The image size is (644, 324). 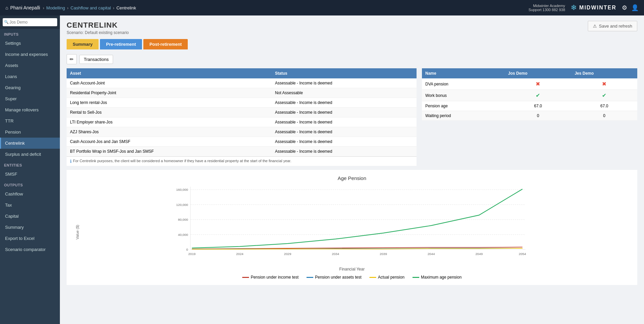 What do you see at coordinates (71, 161) in the screenshot?
I see `info-icon: ℹ` at bounding box center [71, 161].